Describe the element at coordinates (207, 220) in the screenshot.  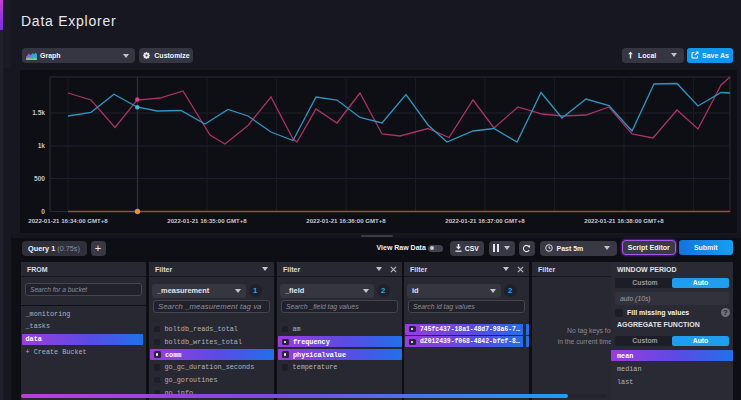
I see `svg-text: 2022-01-21 16:35:00 GMT+8` at that location.